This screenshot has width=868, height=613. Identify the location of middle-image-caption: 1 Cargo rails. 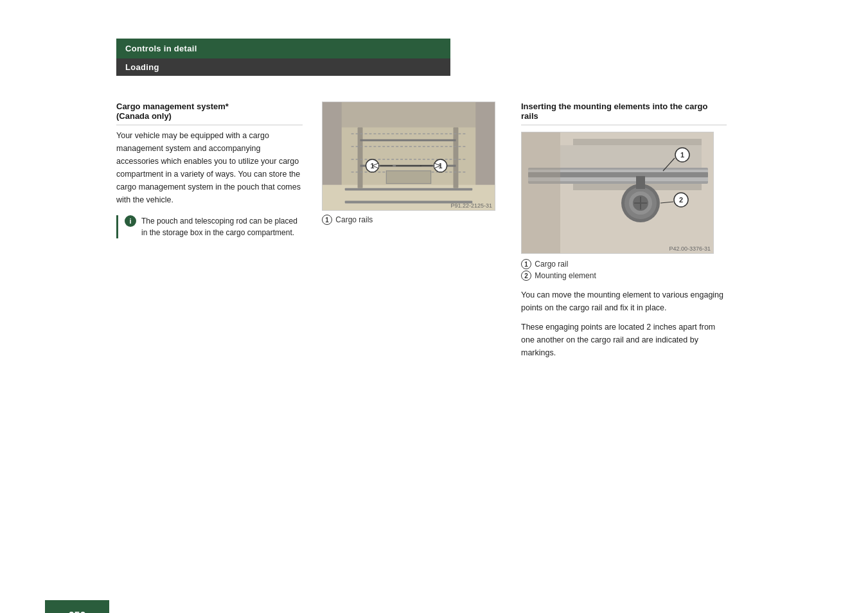
(412, 220).